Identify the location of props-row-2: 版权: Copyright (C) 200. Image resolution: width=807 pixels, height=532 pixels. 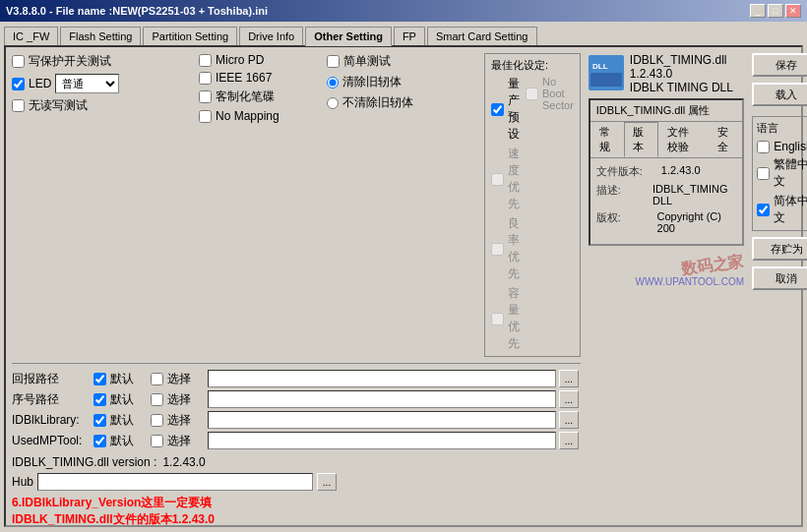
(666, 222).